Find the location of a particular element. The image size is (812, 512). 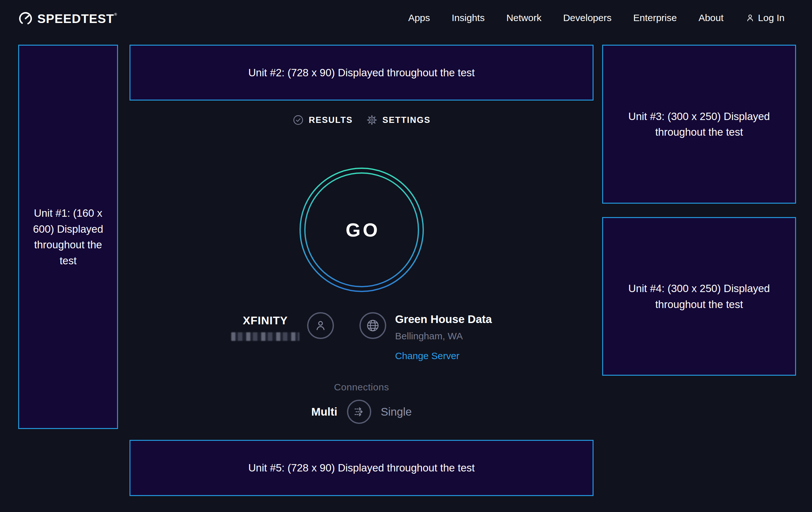

multi-mode-label: Multi is located at coordinates (324, 412).